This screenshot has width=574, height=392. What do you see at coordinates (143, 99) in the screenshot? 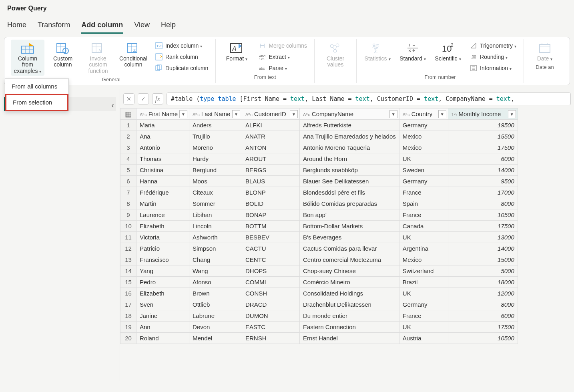
I see `formula-accept-button: ✓` at bounding box center [143, 99].